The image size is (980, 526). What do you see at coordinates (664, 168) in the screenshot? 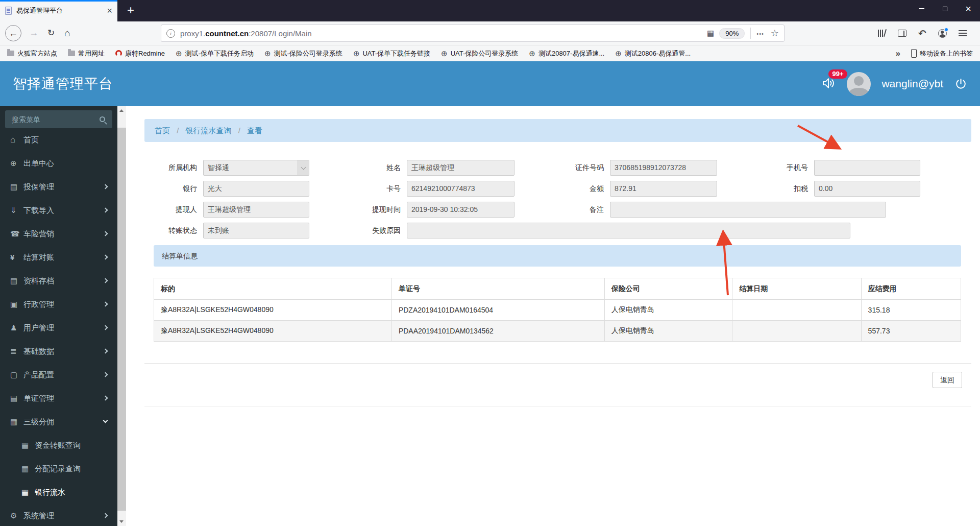
I see `id-number-field: 370685198912073728` at bounding box center [664, 168].